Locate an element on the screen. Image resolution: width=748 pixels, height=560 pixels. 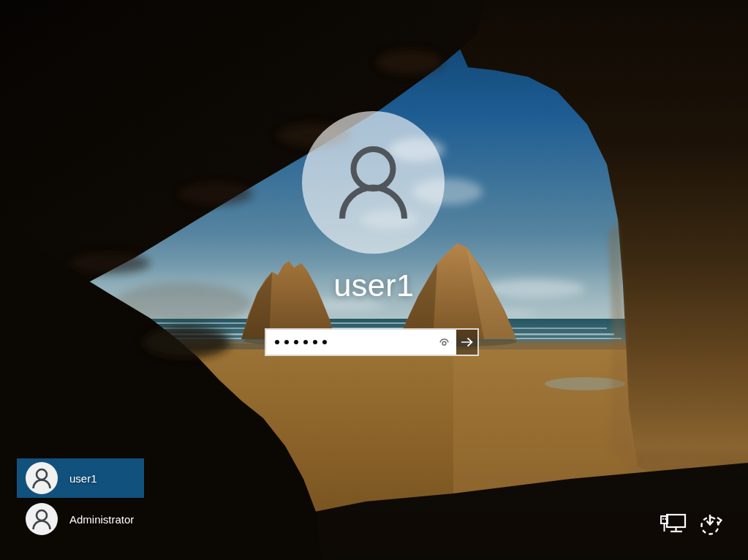
user-tile-administrator: Administrator is located at coordinates (80, 519).